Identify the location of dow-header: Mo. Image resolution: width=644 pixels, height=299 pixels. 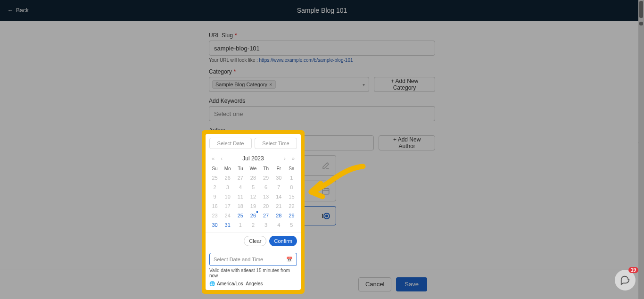
(227, 169).